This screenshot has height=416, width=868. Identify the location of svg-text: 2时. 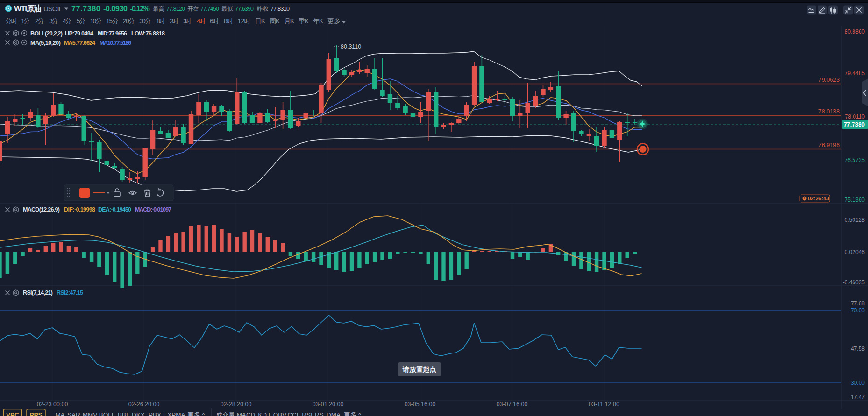
(174, 21).